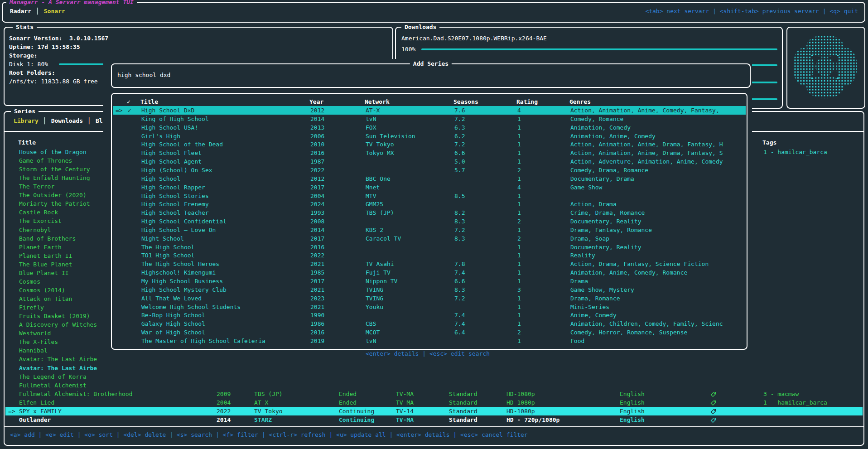  I want to click on result-genres-cell: Action, Adventure, Animation, Anime, Com…, so click(647, 161).